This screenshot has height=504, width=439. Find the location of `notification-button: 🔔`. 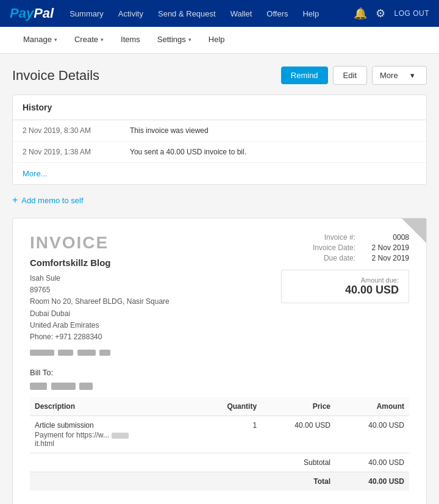

notification-button: 🔔 is located at coordinates (360, 13).